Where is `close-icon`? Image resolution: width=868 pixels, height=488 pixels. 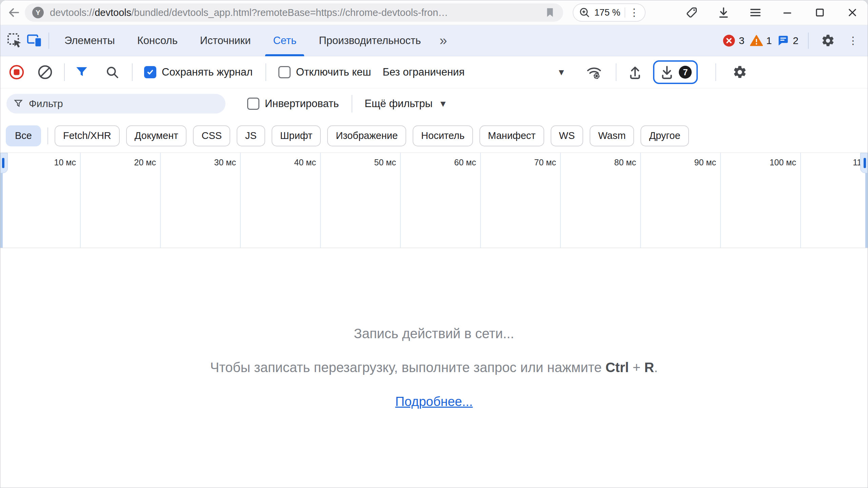 close-icon is located at coordinates (852, 13).